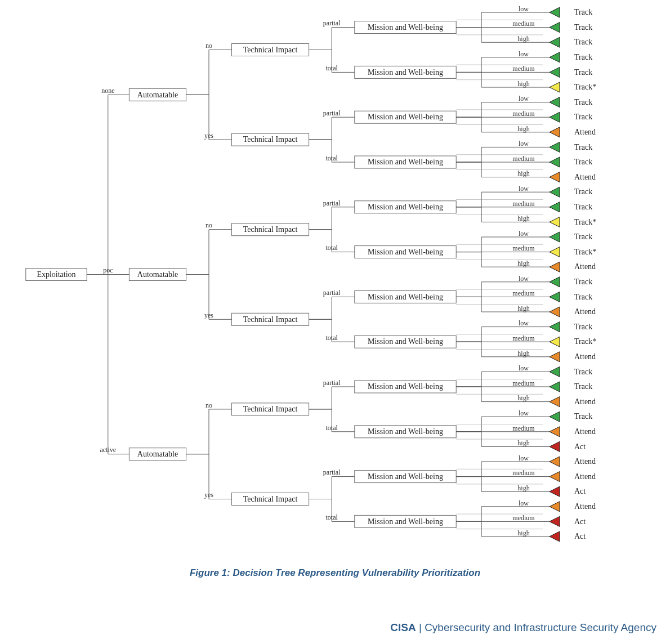 This screenshot has width=670, height=644. What do you see at coordinates (541, 627) in the screenshot?
I see `footer-full: Cybersecurity and Infrastructure Securit…` at bounding box center [541, 627].